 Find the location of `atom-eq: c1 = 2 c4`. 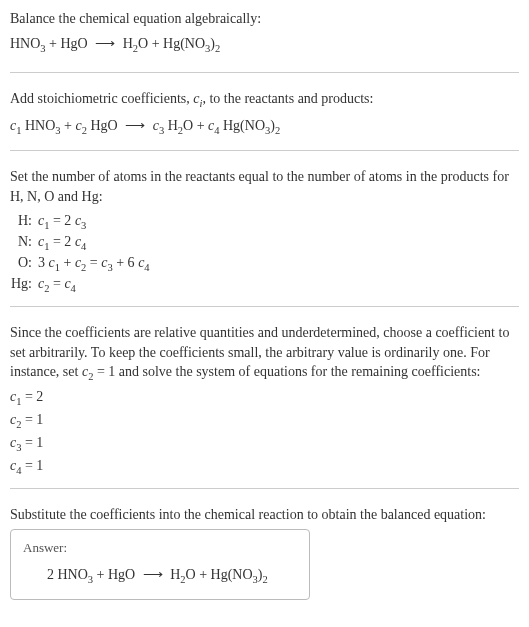

atom-eq: c1 = 2 c4 is located at coordinates (62, 242).